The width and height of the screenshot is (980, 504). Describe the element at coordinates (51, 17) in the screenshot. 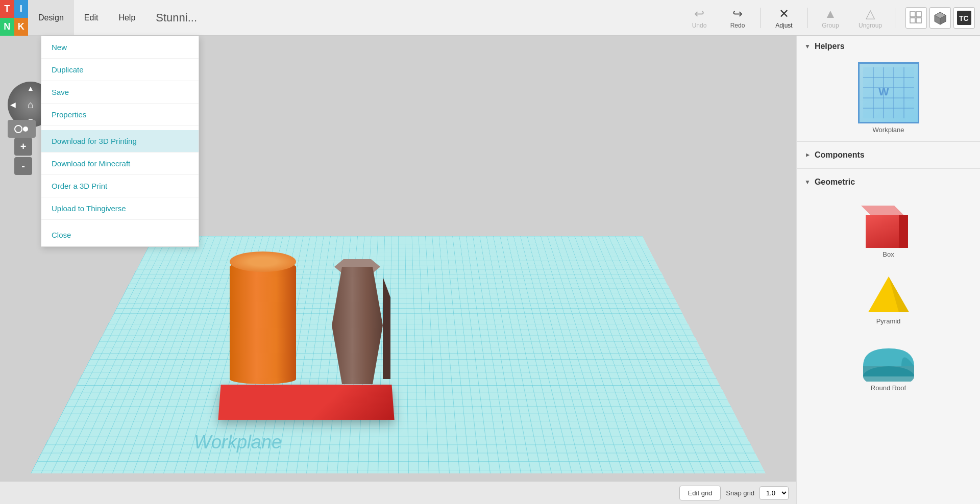

I see `nav-design: Design` at that location.